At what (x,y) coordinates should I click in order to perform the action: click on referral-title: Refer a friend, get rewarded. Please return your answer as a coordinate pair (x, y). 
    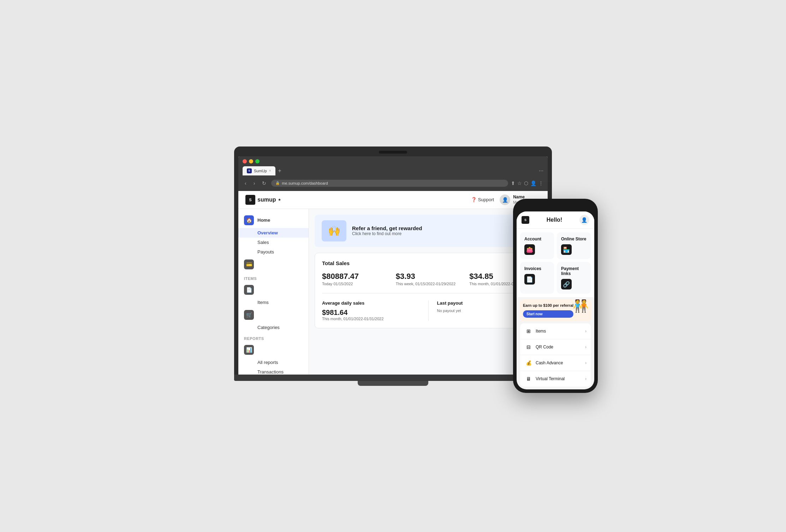
    Looking at the image, I should click on (387, 228).